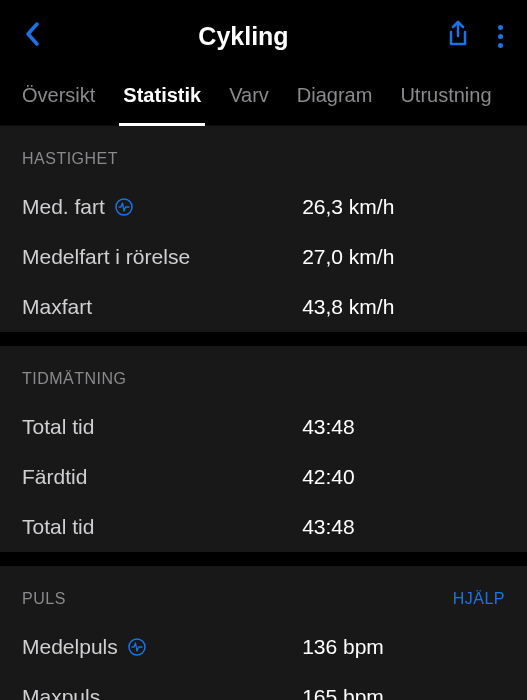 This screenshot has width=527, height=700. What do you see at coordinates (162, 647) in the screenshot?
I see `row-label: Medelpuls` at bounding box center [162, 647].